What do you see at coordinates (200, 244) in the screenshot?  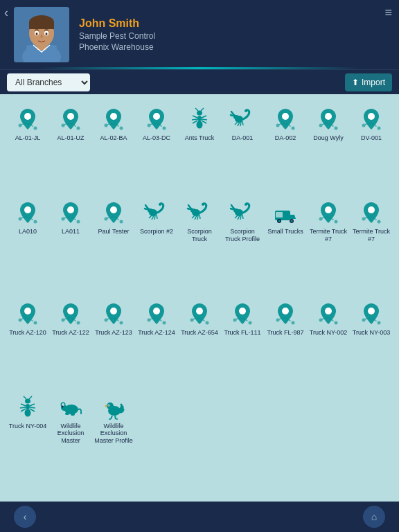 I see `grid-item: Scorpion Truck` at bounding box center [200, 244].